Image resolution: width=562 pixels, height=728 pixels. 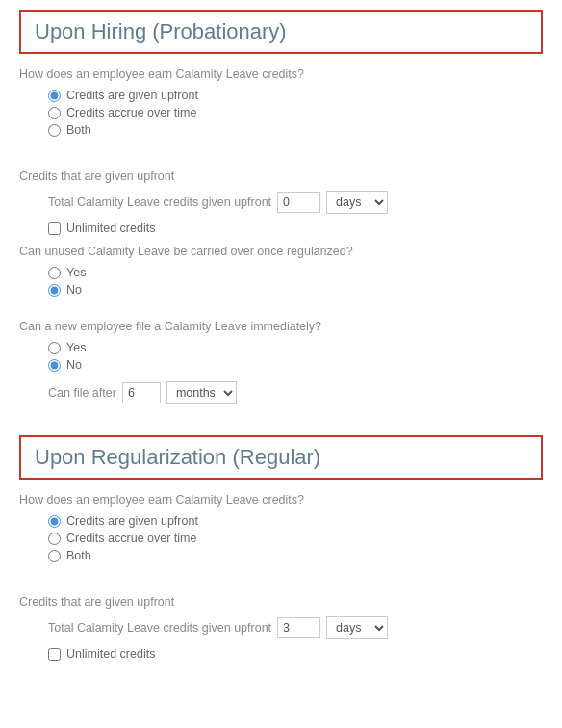 I want to click on total-credits-label-probationary: Total Calamity Leave credits given upfro…, so click(x=160, y=202).